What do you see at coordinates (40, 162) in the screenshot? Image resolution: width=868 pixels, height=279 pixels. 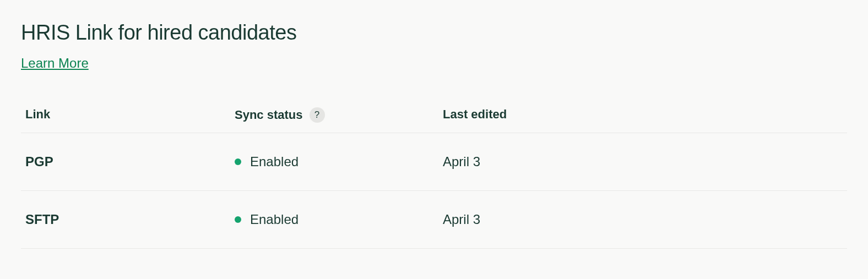 I see `row-link-name: PGP` at bounding box center [40, 162].